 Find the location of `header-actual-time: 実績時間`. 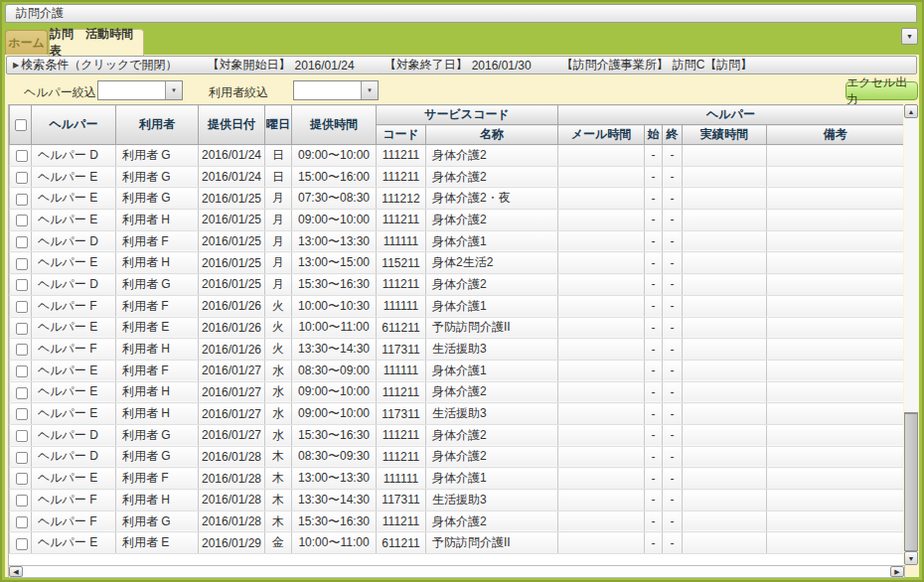

header-actual-time: 実績時間 is located at coordinates (725, 135).